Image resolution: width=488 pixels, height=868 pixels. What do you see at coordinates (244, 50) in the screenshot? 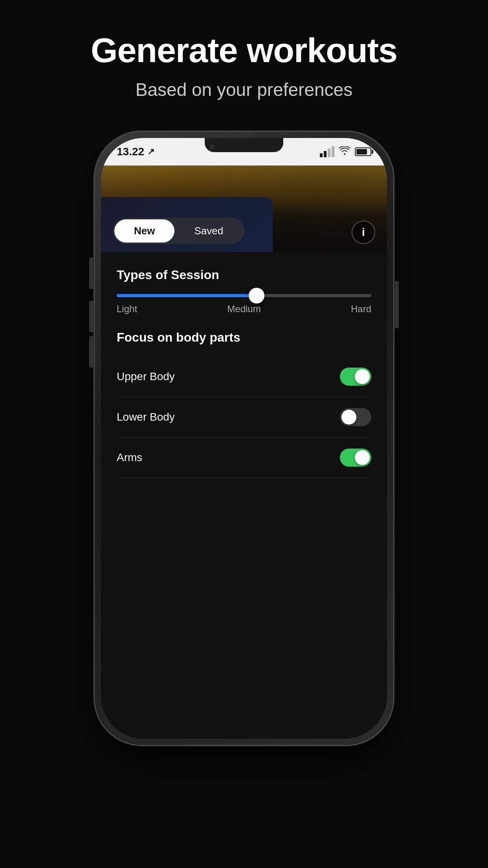
I see `page-title: Generate workouts` at bounding box center [244, 50].